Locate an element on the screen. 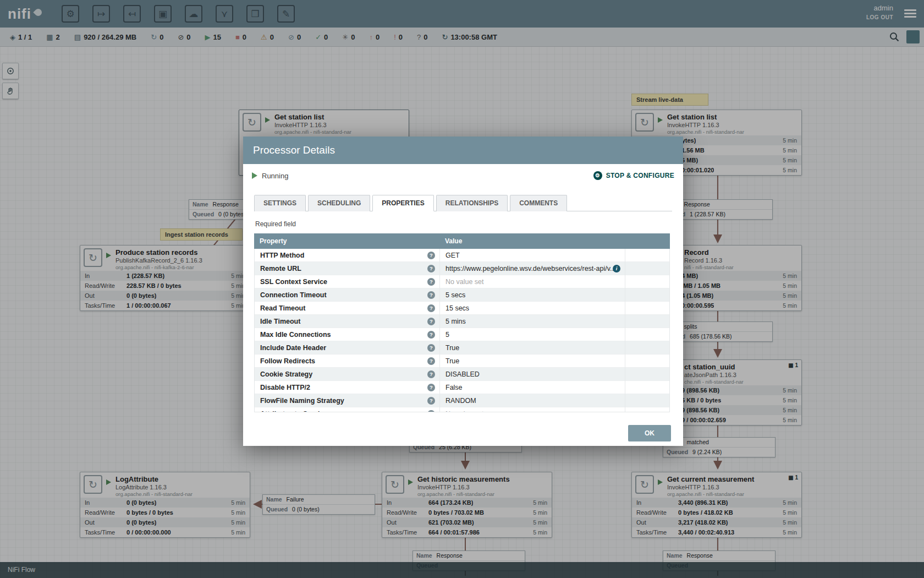 Image resolution: width=924 pixels, height=578 pixels. stop-and-configure-button: ⚙ STOP & CONFIGURE is located at coordinates (634, 176).